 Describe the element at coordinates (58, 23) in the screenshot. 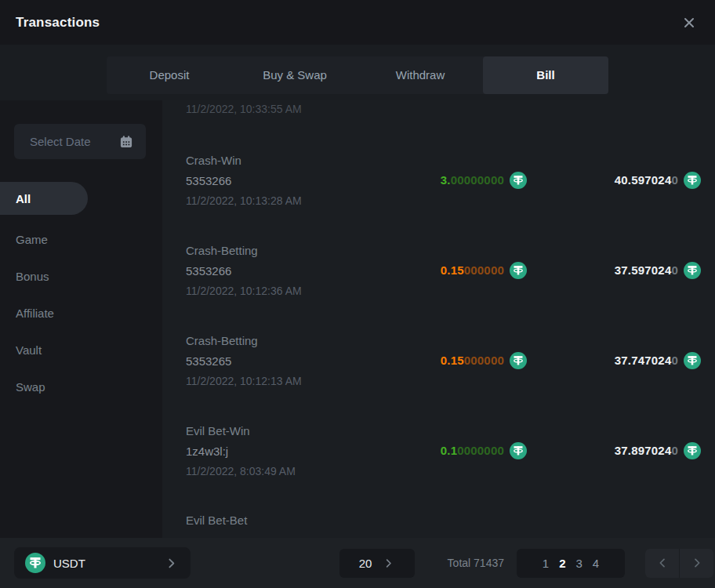

I see `modal-title: Transactions` at that location.